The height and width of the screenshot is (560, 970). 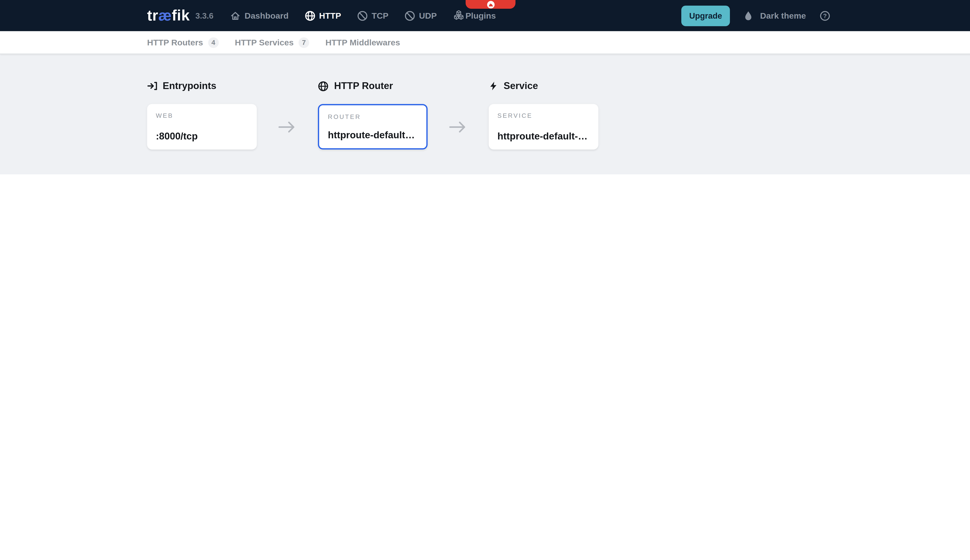 What do you see at coordinates (373, 15) in the screenshot?
I see `nav-item-tcp: TCP` at bounding box center [373, 15].